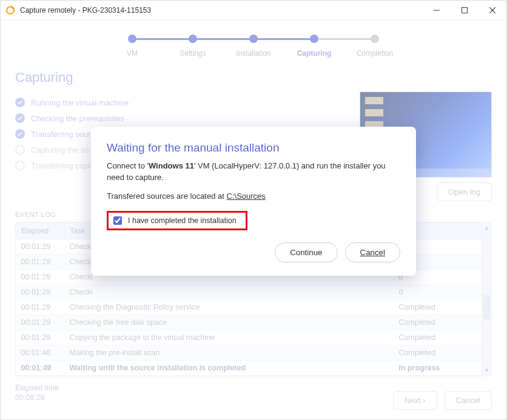 The height and width of the screenshot is (420, 507). Describe the element at coordinates (465, 192) in the screenshot. I see `open-log-button: Open log` at that location.